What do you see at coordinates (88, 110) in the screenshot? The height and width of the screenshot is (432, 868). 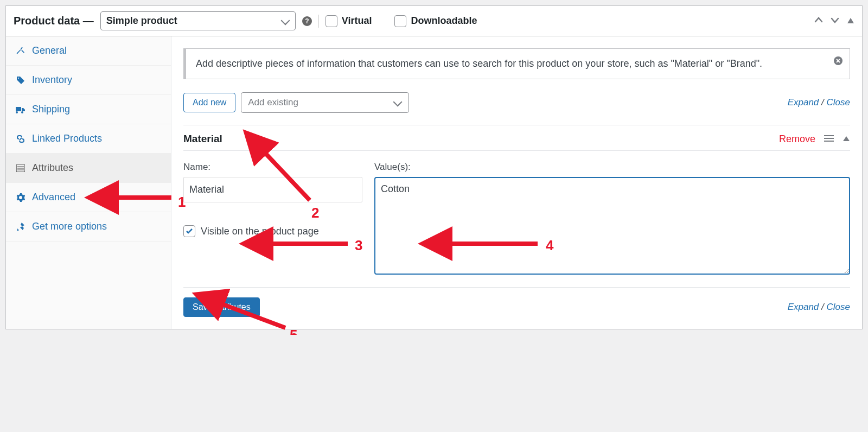 I see `sidebar-item-shipping: Shipping` at bounding box center [88, 110].